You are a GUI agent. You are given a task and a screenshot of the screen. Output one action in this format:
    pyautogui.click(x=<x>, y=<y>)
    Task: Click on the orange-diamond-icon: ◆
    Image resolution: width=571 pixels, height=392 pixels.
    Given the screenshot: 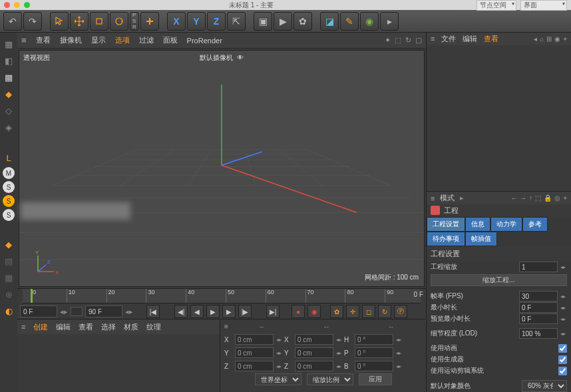 What is the action you would take?
    pyautogui.click(x=9, y=244)
    